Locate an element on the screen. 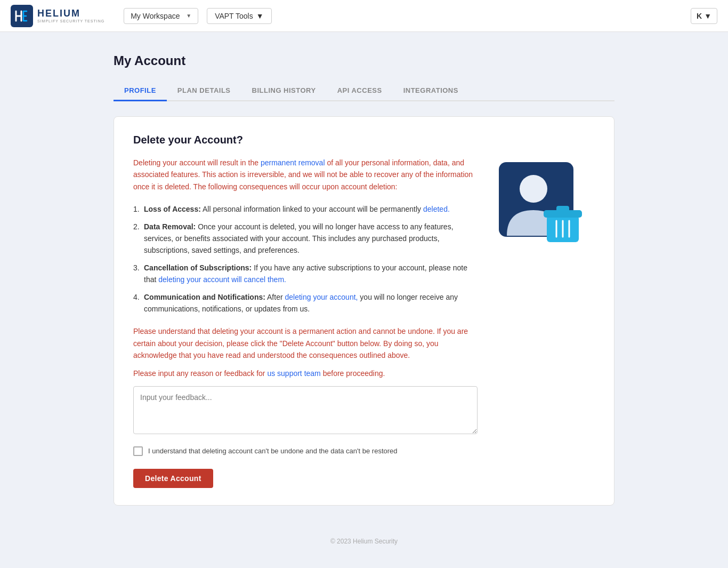 The image size is (728, 568). user-chevron-icon: ▼ is located at coordinates (708, 16).